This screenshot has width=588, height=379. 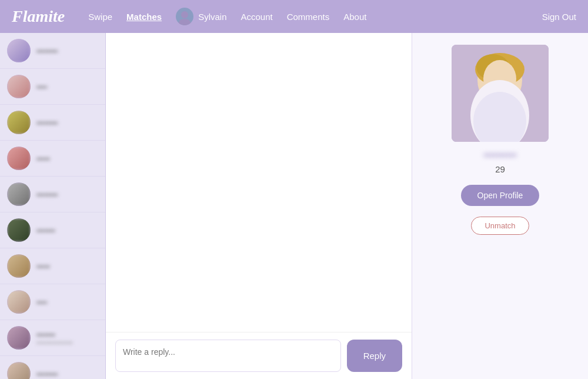 I want to click on profile-age: 29, so click(x=500, y=169).